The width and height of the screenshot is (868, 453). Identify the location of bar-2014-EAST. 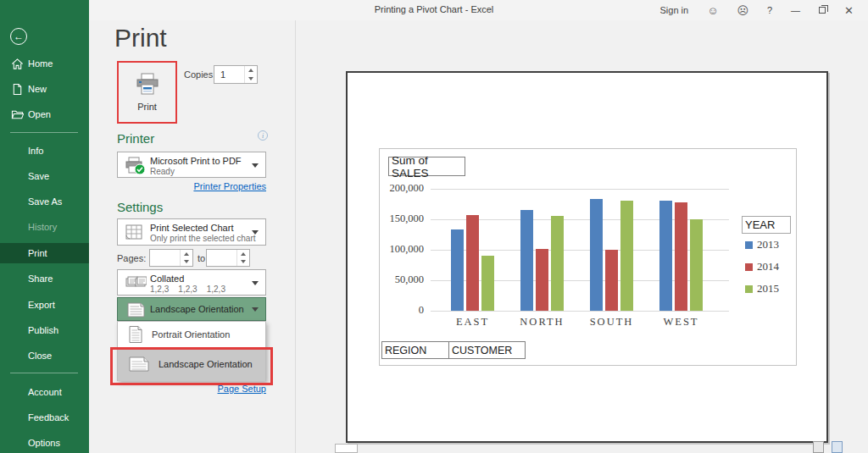
(473, 262).